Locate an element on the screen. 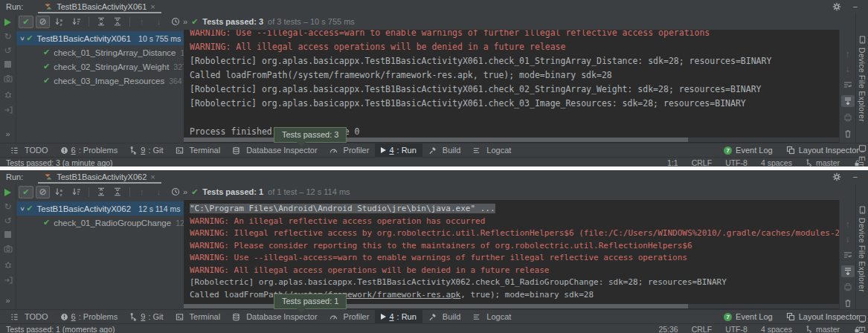 This screenshot has width=868, height=333. run-tab: TestB1BasicActivityX061 is located at coordinates (100, 7).